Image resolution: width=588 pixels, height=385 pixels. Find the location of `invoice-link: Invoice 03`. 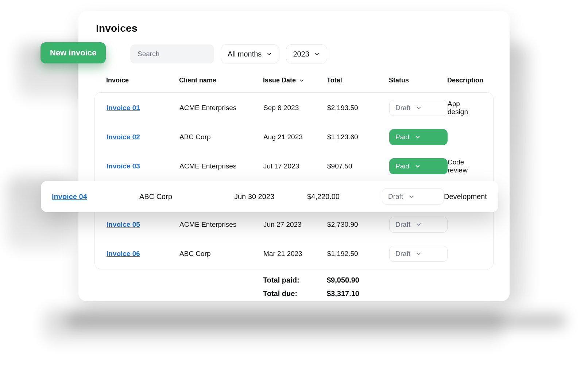

invoice-link: Invoice 03 is located at coordinates (143, 166).